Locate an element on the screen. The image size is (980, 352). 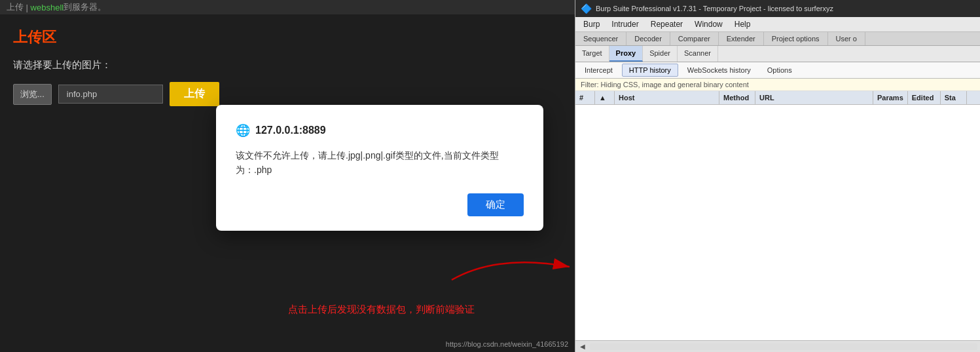
webshell-link: webshell is located at coordinates (47, 8).